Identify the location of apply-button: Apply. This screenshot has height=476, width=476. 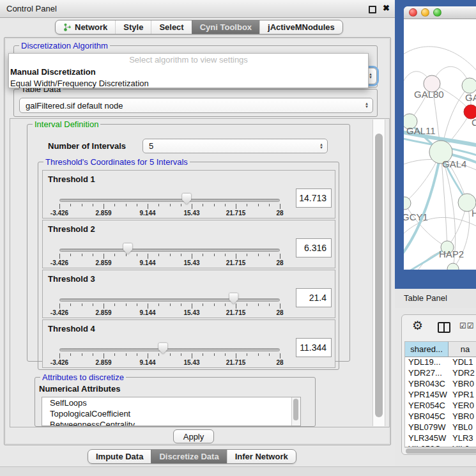
(194, 436).